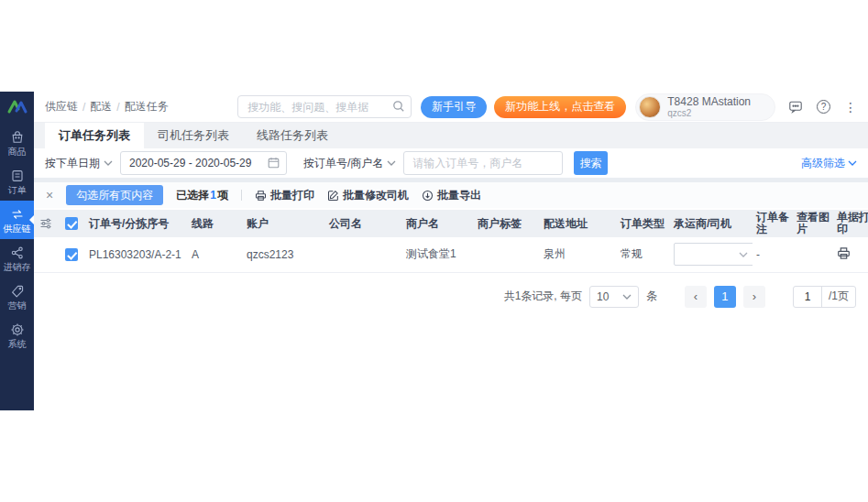  I want to click on search-icon, so click(399, 106).